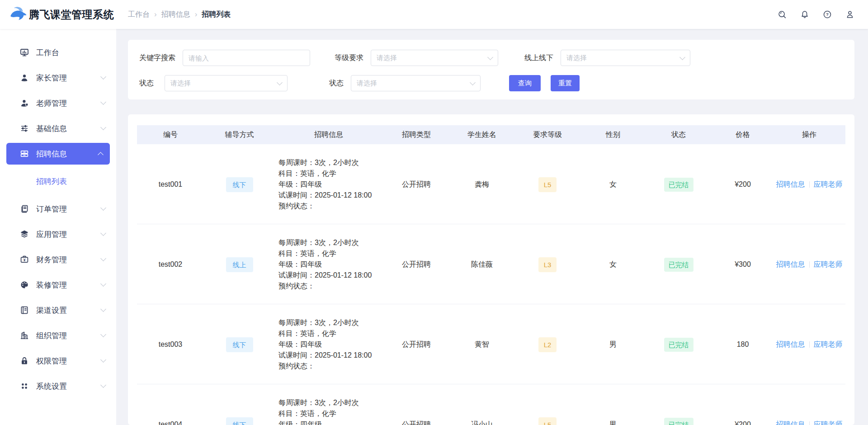 The image size is (868, 425). I want to click on system-settings-icon, so click(24, 386).